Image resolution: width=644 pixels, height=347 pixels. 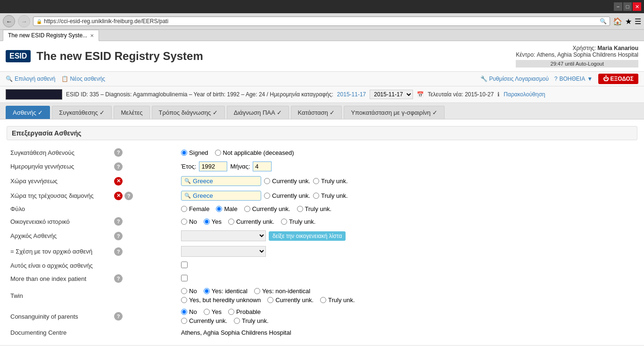 What do you see at coordinates (184, 209) in the screenshot?
I see `gender-female-radio` at bounding box center [184, 209].